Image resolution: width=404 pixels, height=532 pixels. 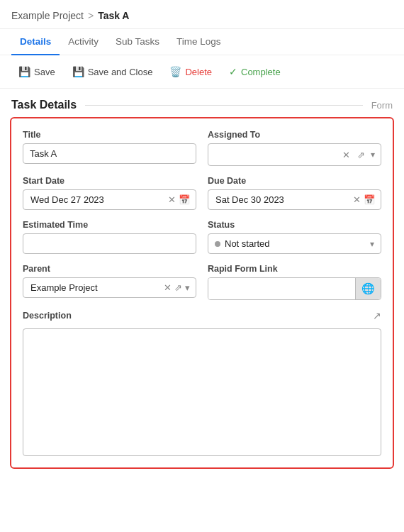 I want to click on start-date-field: Start Date ✕ 📅, so click(x=109, y=193).